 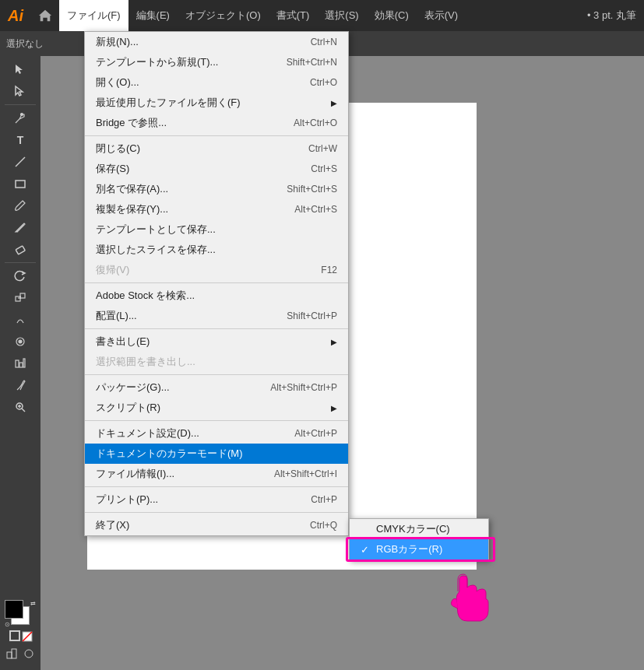 What do you see at coordinates (20, 91) in the screenshot?
I see `tool-direct-select` at bounding box center [20, 91].